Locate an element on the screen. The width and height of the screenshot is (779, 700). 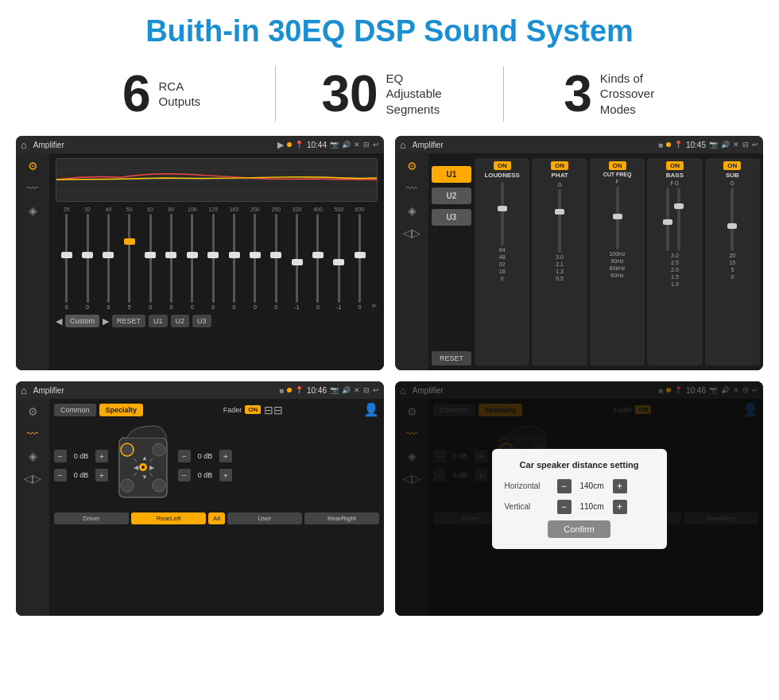
eq-u2-btn: U2 is located at coordinates (180, 321).